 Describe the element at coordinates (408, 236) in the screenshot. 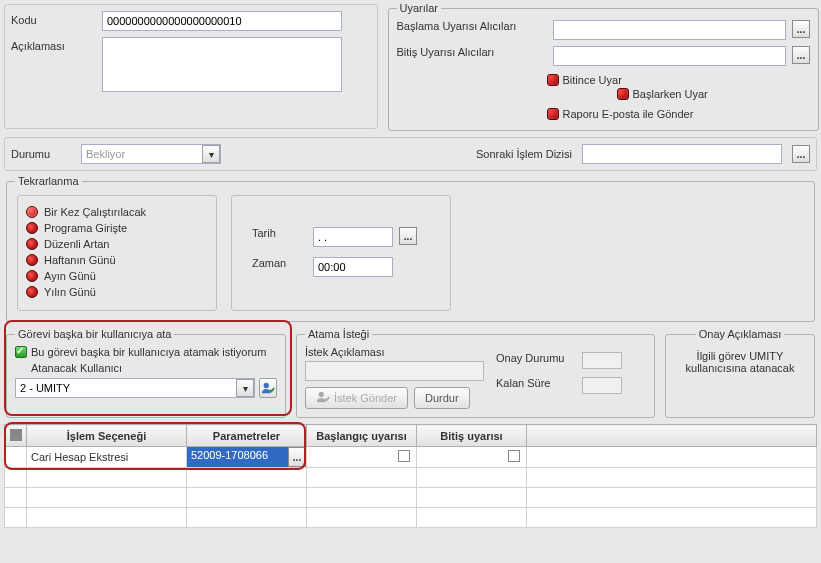

I see `tarih-ellipsis-button: ...` at that location.